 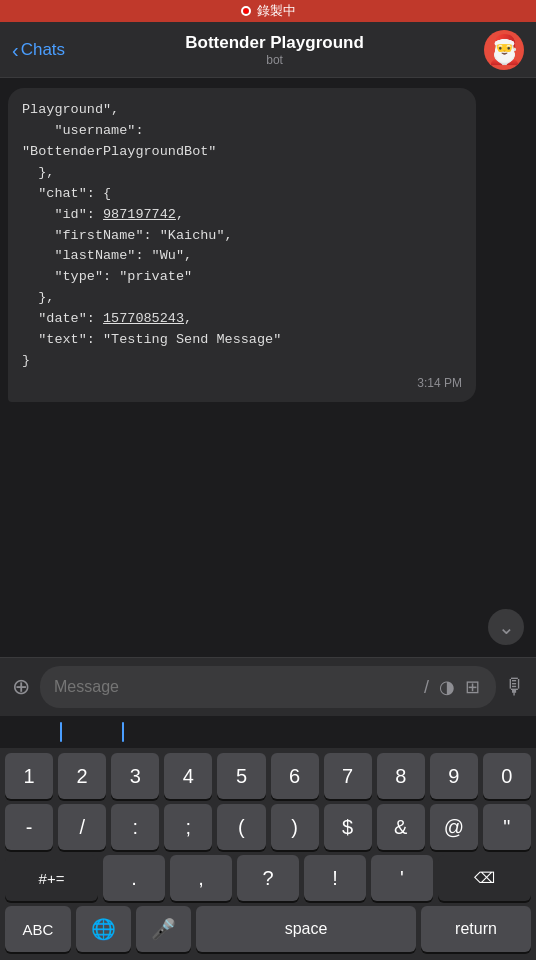 I want to click on key-colon: :, so click(x=135, y=827).